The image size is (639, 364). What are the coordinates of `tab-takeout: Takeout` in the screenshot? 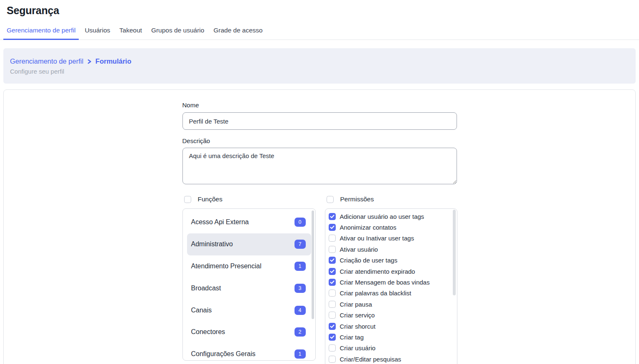 It's located at (131, 33).